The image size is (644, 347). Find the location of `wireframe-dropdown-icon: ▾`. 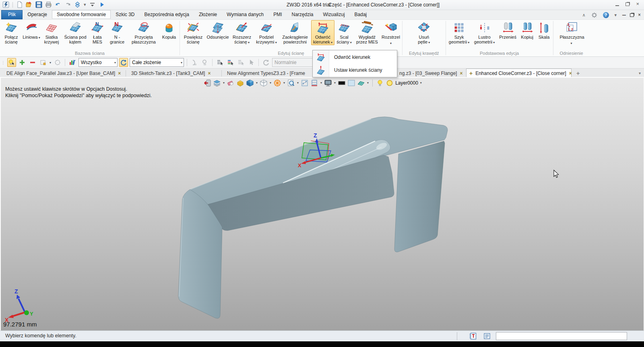

wireframe-dropdown-icon: ▾ is located at coordinates (270, 83).